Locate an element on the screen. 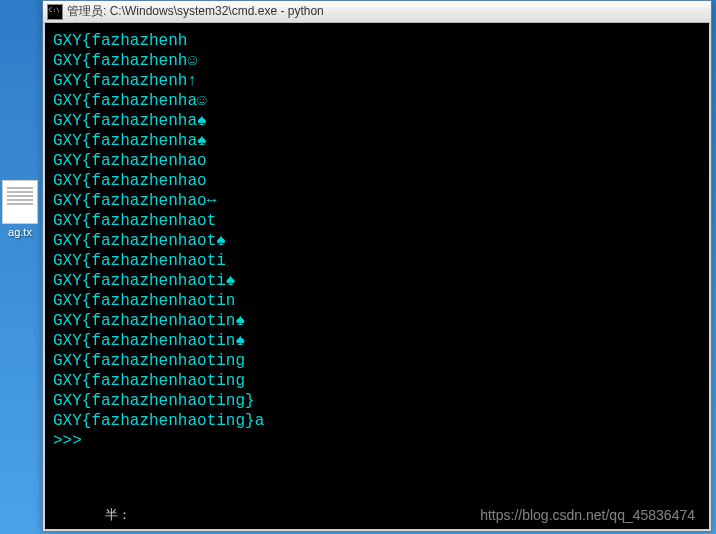 Image resolution: width=716 pixels, height=534 pixels. terminal-line: GXY{fazhazhenhao↔ is located at coordinates (377, 201).